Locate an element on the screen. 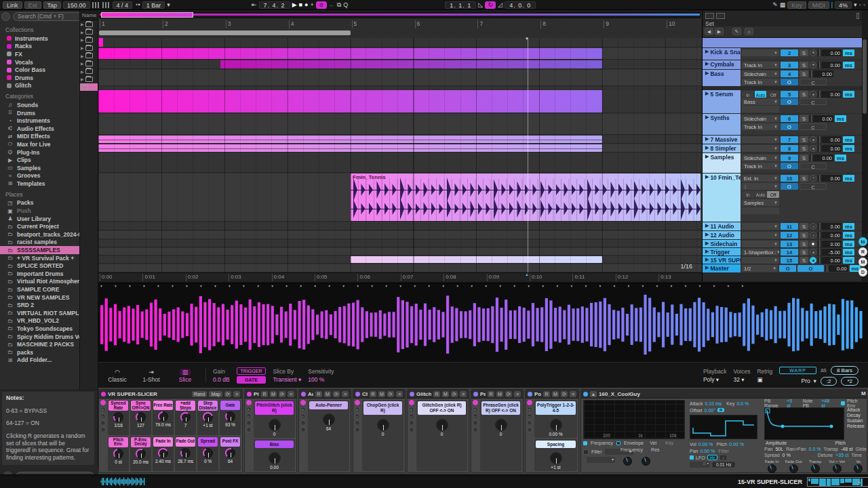 This screenshot has height=488, width=868. device-activator-led is located at coordinates (103, 394).